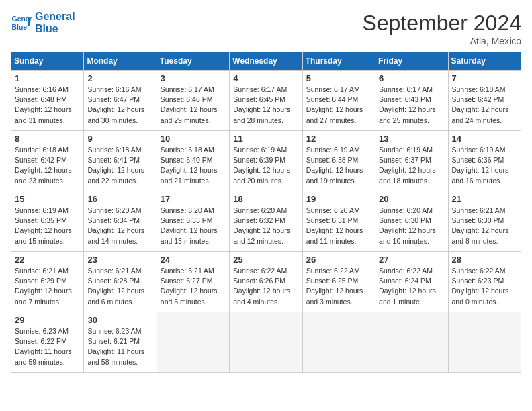  What do you see at coordinates (193, 226) in the screenshot?
I see `cell-sun-info: Sunrise: 6:20 AM Sunset: 6:33 PM Dayligh…` at bounding box center [193, 226].